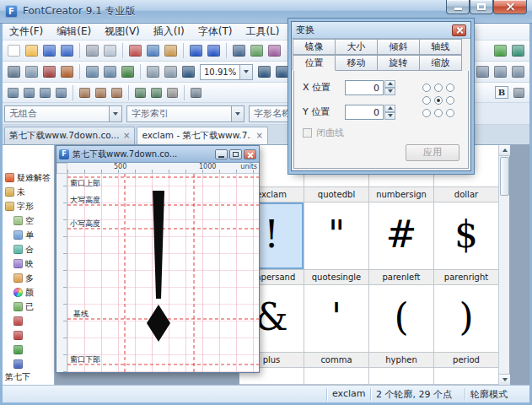  What do you see at coordinates (238, 114) in the screenshot?
I see `glyph-index-combo-arrow` at bounding box center [238, 114].